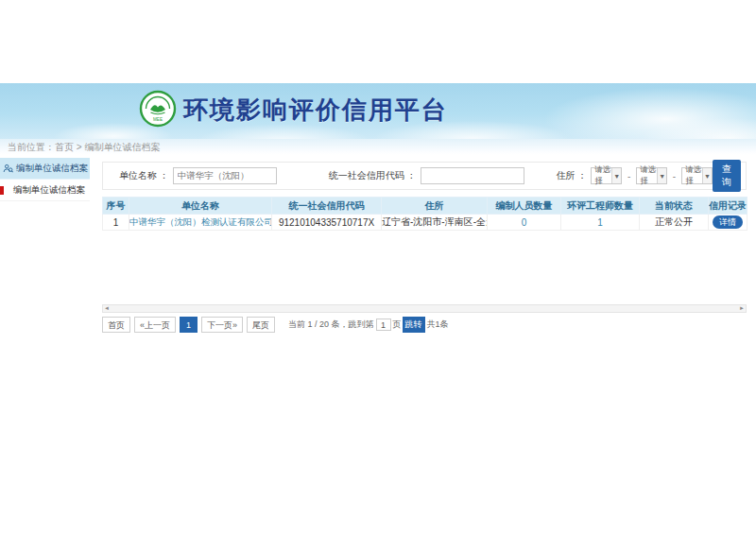  What do you see at coordinates (45, 180) in the screenshot?
I see `sidebar: 编制单位诚信档案 编制单位诚信档案` at bounding box center [45, 180].